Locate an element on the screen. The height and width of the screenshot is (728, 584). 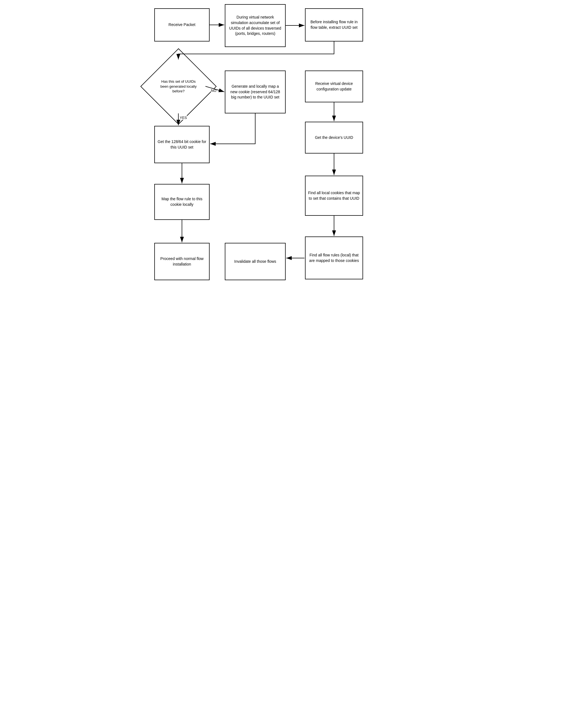
yes-label: YES is located at coordinates (183, 118).